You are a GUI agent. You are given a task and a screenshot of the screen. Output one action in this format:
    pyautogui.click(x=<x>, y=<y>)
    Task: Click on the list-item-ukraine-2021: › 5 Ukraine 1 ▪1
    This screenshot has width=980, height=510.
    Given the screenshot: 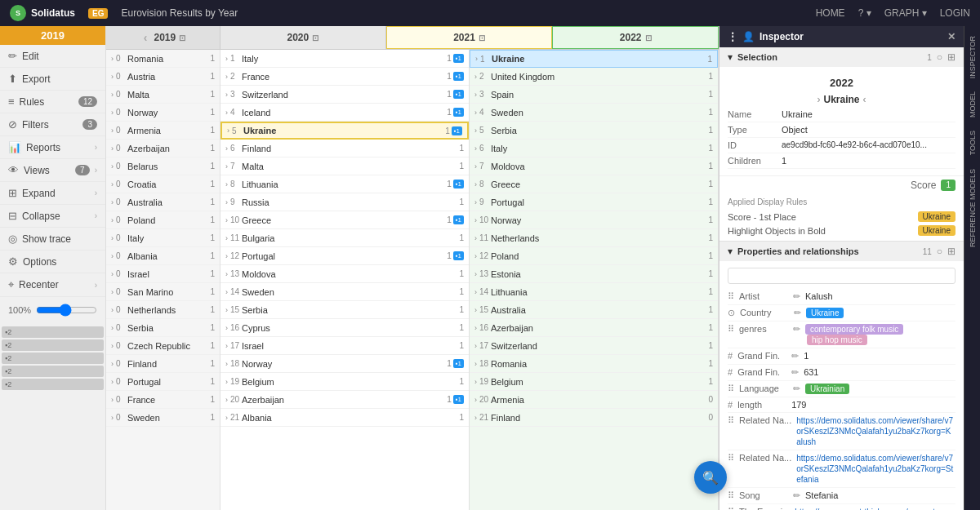 What is the action you would take?
    pyautogui.click(x=345, y=131)
    